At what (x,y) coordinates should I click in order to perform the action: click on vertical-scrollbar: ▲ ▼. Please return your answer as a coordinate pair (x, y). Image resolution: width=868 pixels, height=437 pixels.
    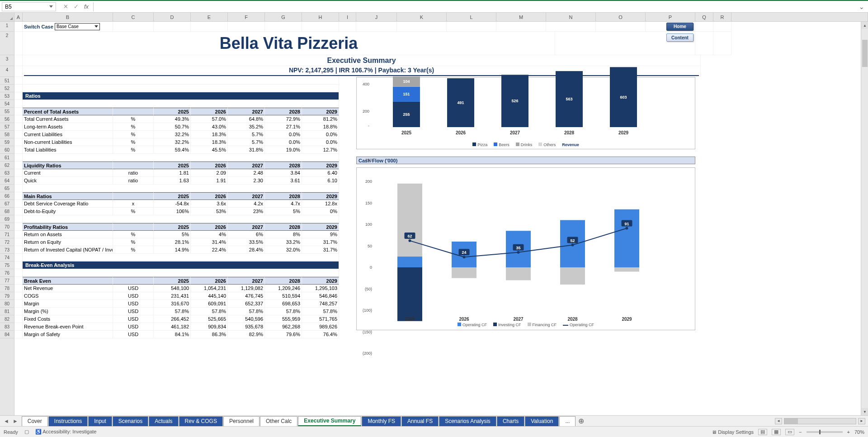
    Looking at the image, I should click on (864, 218).